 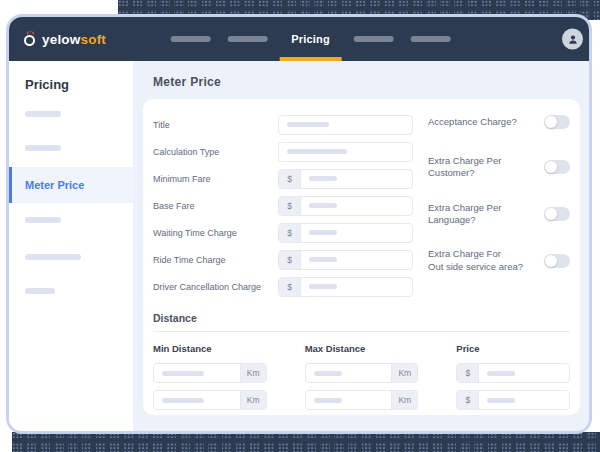 I want to click on toggle-row-acceptance-charge: Acceptance Charge?, so click(x=499, y=122).